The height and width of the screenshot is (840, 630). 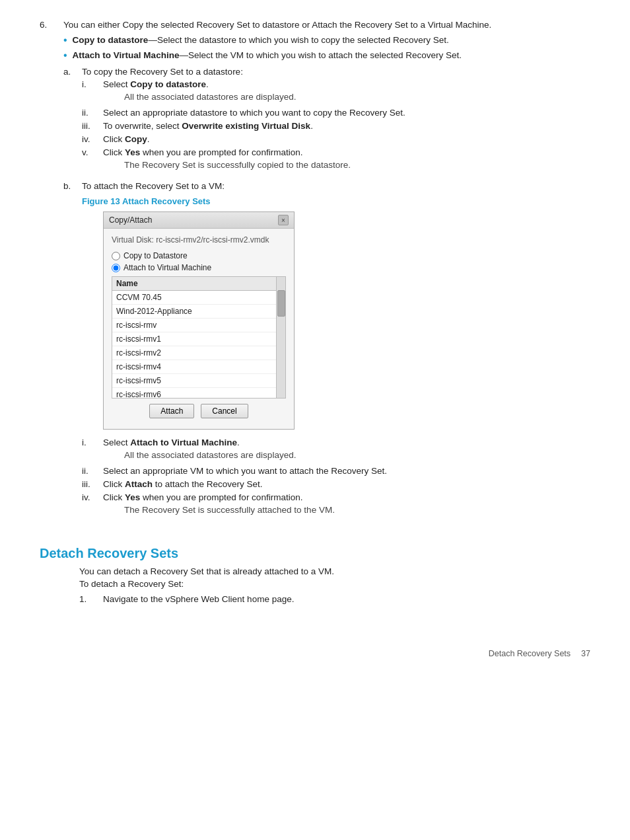 I want to click on roman-b-iv-prefix: Click, so click(x=114, y=497).